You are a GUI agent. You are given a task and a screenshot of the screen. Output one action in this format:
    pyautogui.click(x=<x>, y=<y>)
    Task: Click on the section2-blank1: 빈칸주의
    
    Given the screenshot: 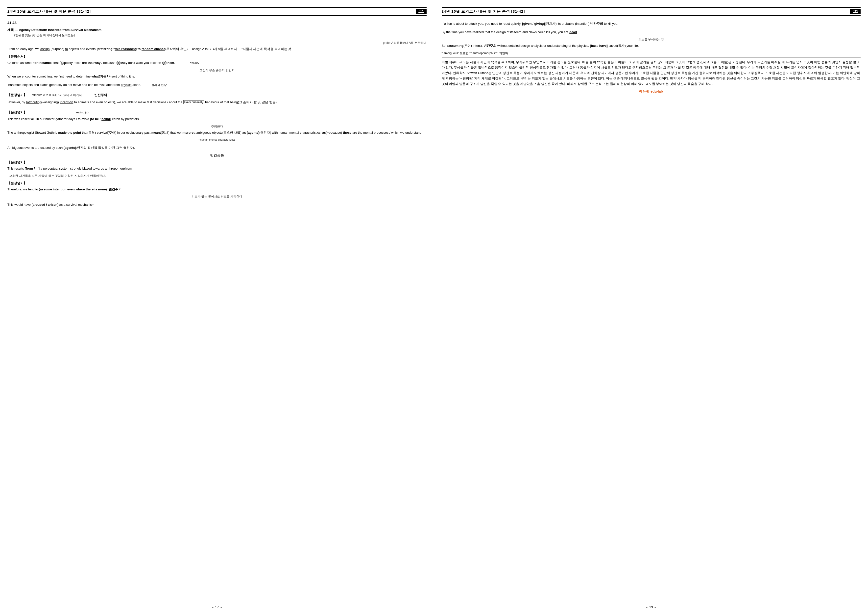 What is the action you would take?
    pyautogui.click(x=101, y=95)
    